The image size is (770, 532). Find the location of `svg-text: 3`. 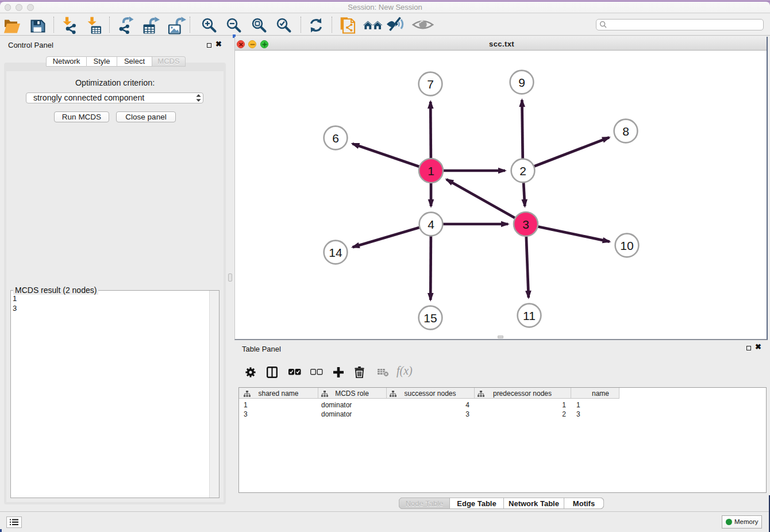

svg-text: 3 is located at coordinates (526, 224).